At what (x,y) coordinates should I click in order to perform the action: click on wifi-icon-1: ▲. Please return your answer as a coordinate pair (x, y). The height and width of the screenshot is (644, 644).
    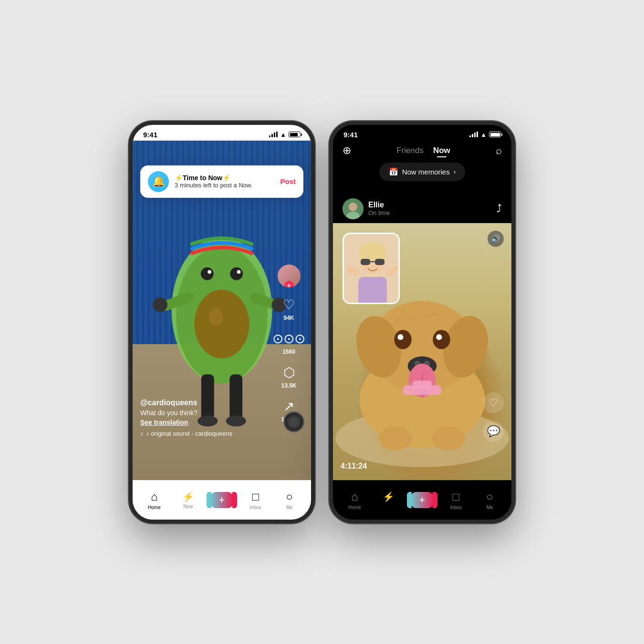
    Looking at the image, I should click on (283, 134).